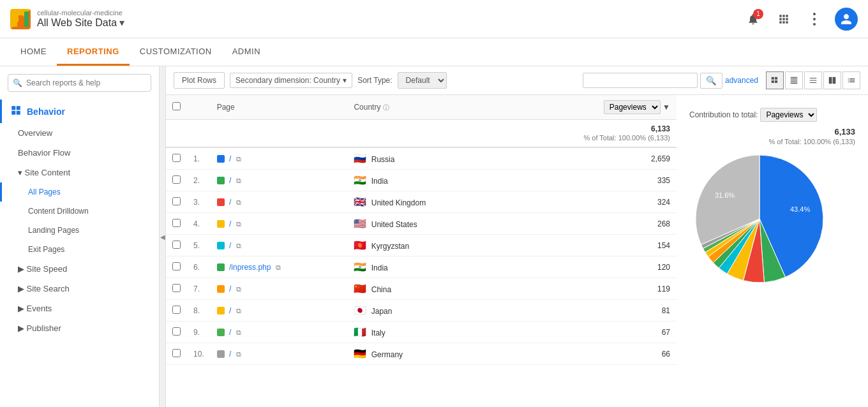 Image resolution: width=868 pixels, height=407 pixels. I want to click on search-input, so click(79, 83).